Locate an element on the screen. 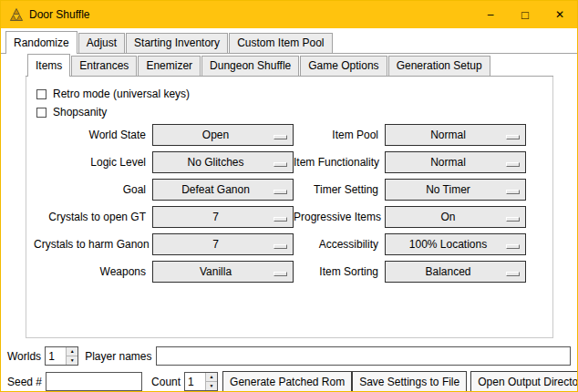  world-state-dropdown: Open is located at coordinates (222, 135).